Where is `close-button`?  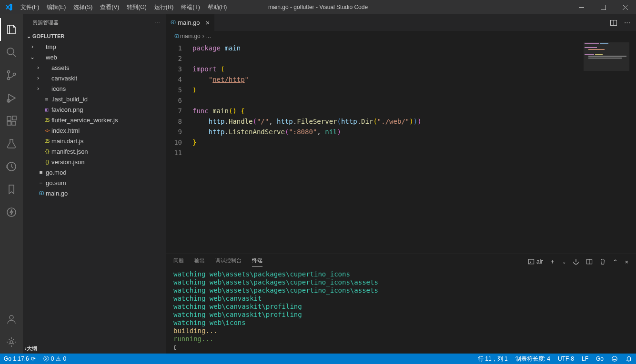 close-button is located at coordinates (625, 7).